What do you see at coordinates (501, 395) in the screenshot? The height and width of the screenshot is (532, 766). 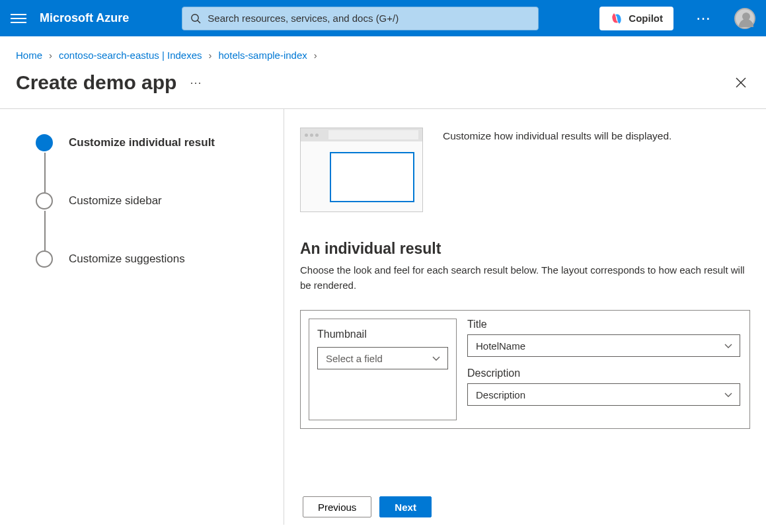 I see `description-value: Description` at bounding box center [501, 395].